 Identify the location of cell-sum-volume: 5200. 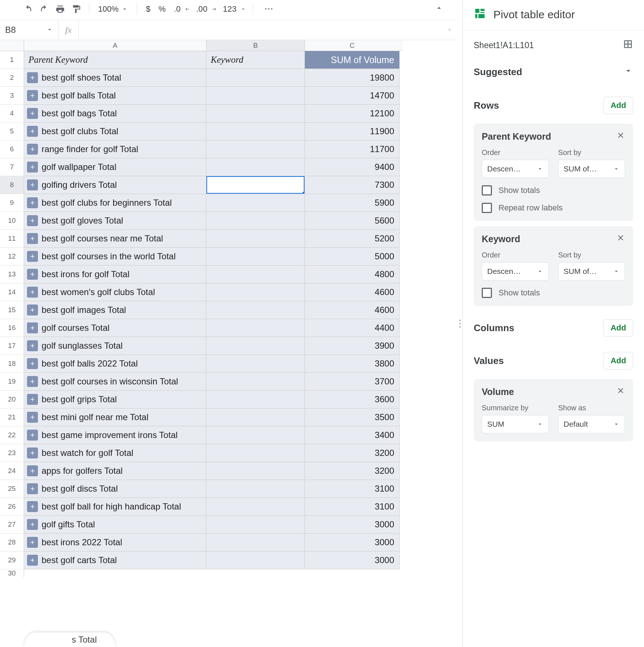
(352, 239).